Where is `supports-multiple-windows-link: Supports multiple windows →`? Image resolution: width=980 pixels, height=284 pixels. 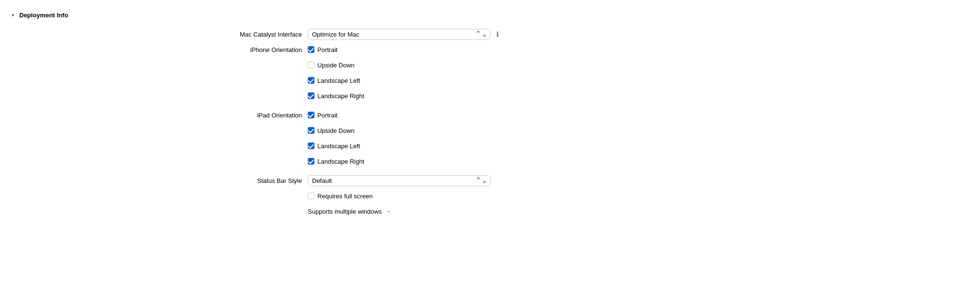
supports-multiple-windows-link: Supports multiple windows → is located at coordinates (350, 211).